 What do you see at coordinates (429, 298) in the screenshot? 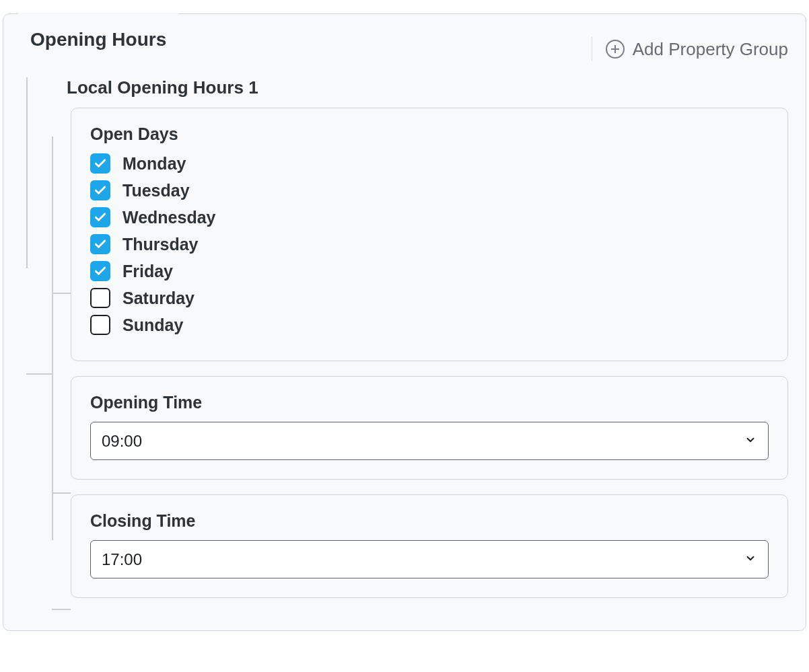
I see `day-row: Saturday` at bounding box center [429, 298].